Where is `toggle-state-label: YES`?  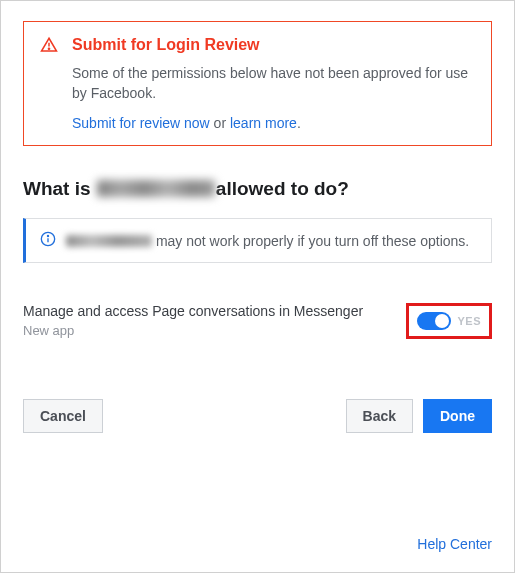 toggle-state-label: YES is located at coordinates (469, 321).